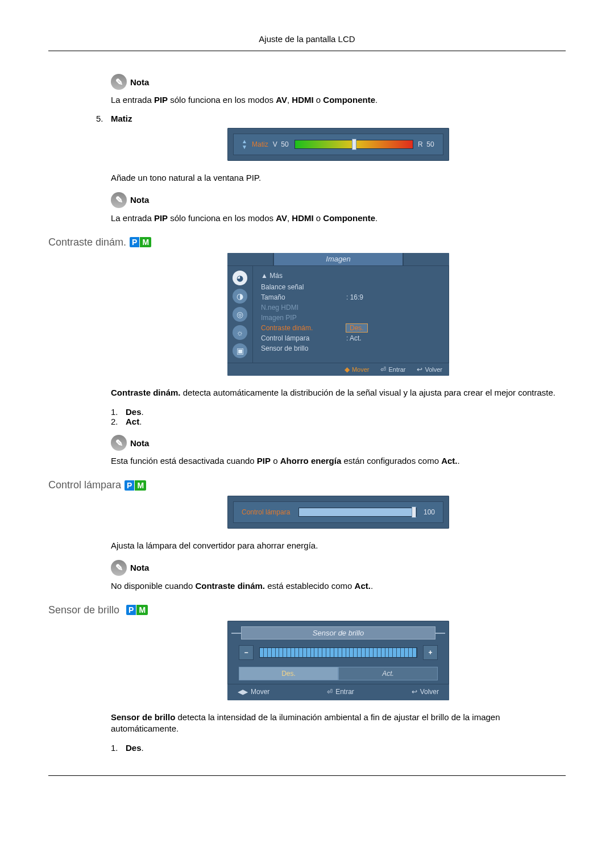 This screenshot has width=614, height=868. What do you see at coordinates (338, 314) in the screenshot?
I see `imagen-menu-osd: Imagen ◕ ◑ ◎ ☼ ▣ ▲ Más Balance señal Tam…` at bounding box center [338, 314].